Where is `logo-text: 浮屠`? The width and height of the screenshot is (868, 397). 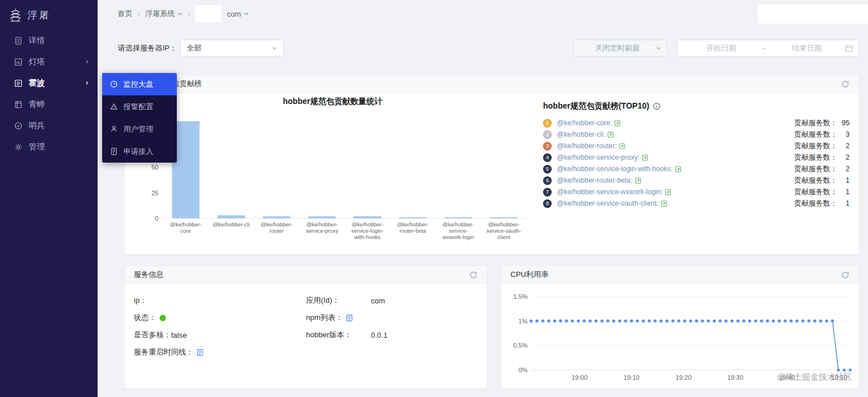
logo-text: 浮屠 is located at coordinates (39, 15).